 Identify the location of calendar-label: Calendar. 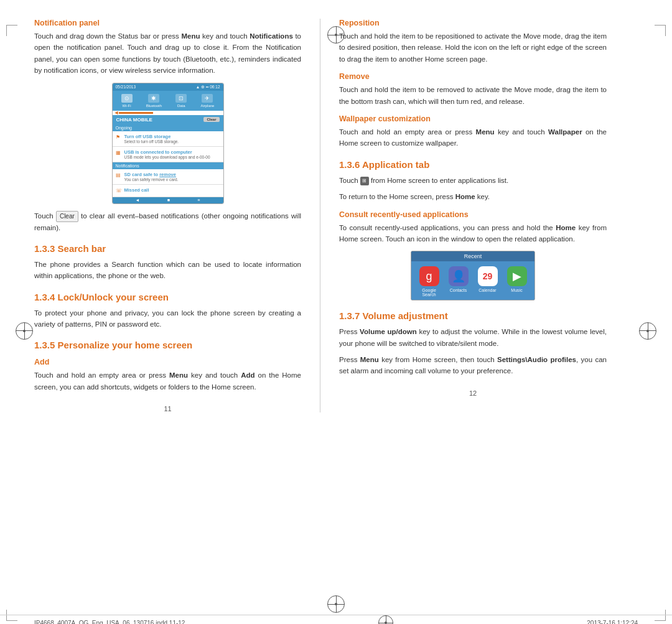
(487, 290).